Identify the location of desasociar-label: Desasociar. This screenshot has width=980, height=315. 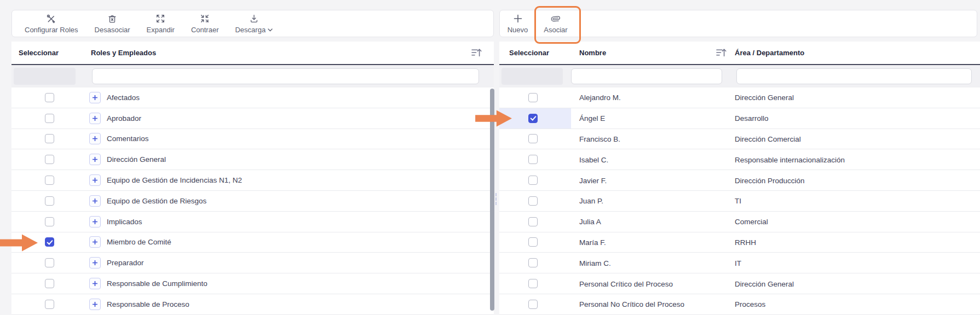
(113, 30).